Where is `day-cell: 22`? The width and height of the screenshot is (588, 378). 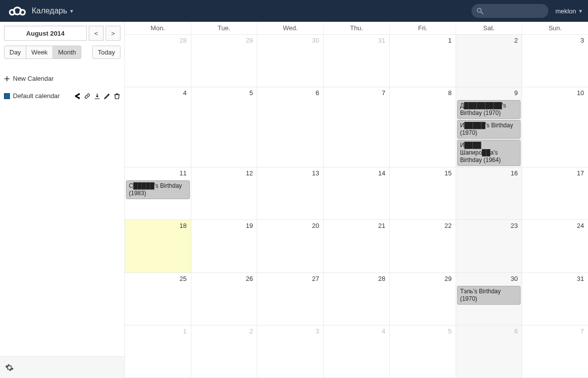
day-cell: 22 is located at coordinates (423, 246).